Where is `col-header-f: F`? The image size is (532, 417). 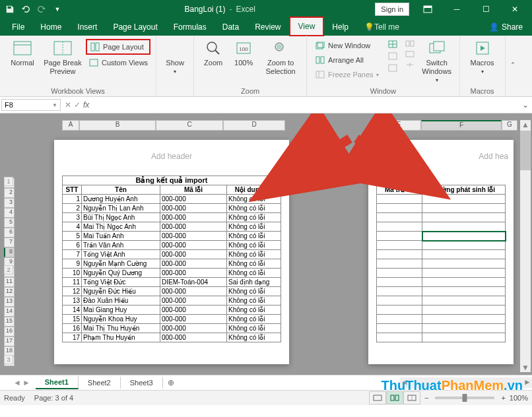
col-header-f: F is located at coordinates (461, 125).